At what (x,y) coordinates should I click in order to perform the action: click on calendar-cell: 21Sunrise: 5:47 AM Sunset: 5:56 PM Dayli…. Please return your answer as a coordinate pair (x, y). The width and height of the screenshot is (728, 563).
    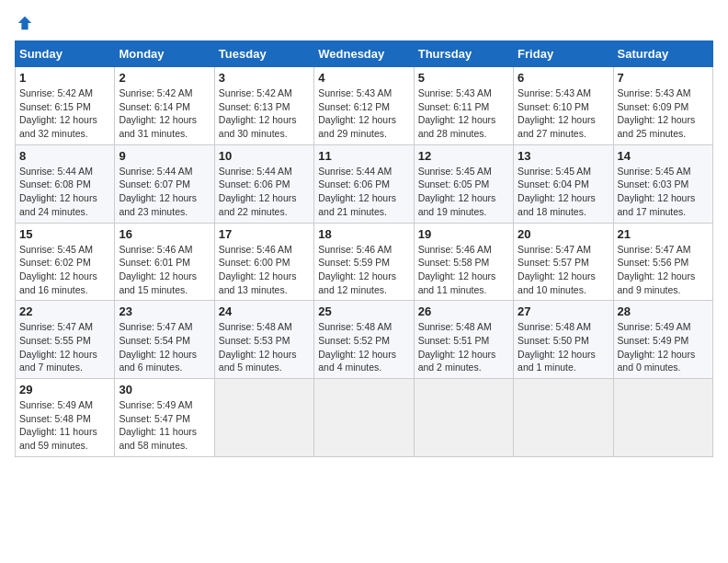
    Looking at the image, I should click on (663, 261).